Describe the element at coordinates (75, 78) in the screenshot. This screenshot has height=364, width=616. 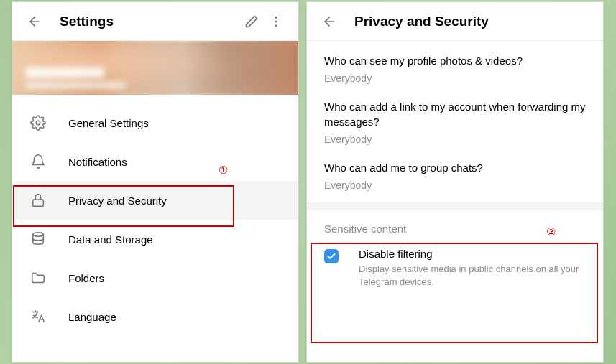
I see `profile-info-blurred` at that location.